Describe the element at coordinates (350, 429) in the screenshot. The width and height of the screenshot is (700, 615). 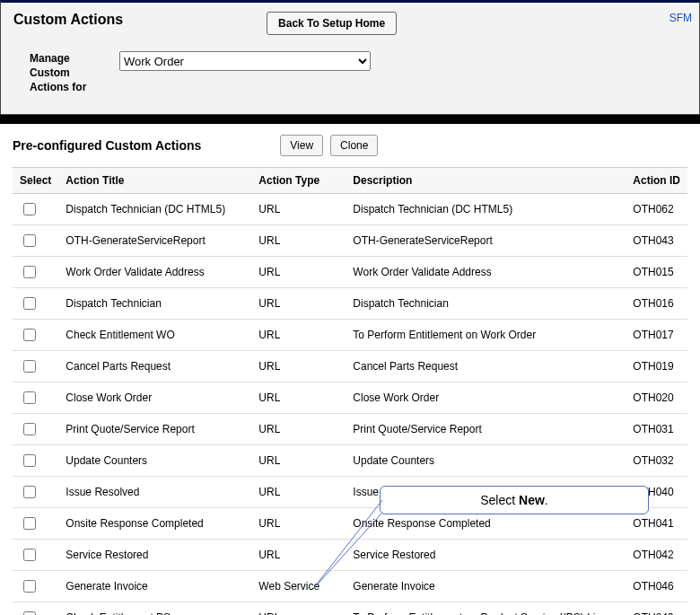
I see `table-row: Print Quote/Service ReportURLPrint Quote…` at that location.